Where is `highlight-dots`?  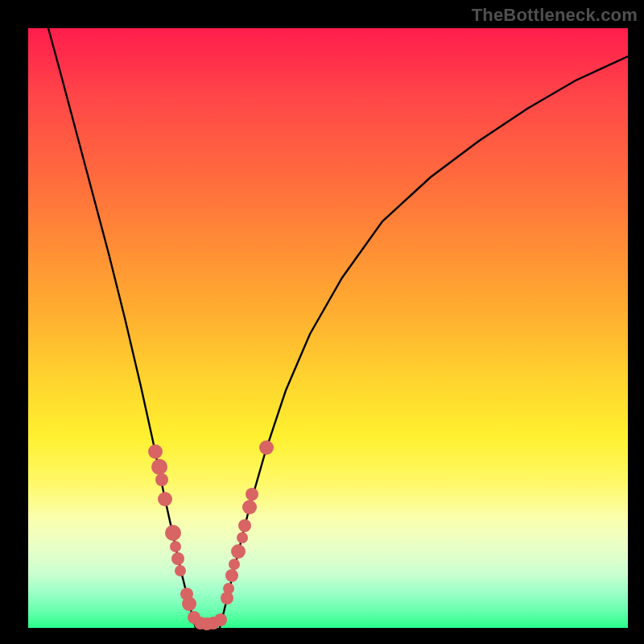 highlight-dots is located at coordinates (211, 535).